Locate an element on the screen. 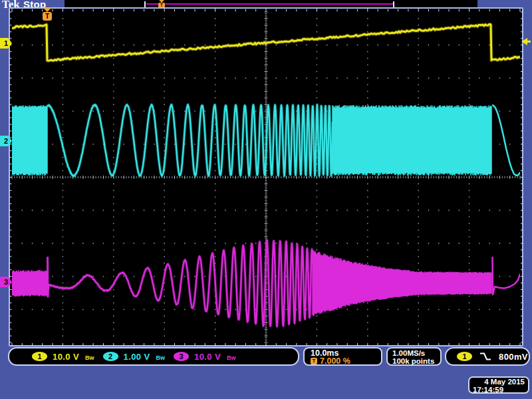 The width and height of the screenshot is (532, 399). horizontal-readout: 10.0ms T 7.000 % is located at coordinates (343, 356).